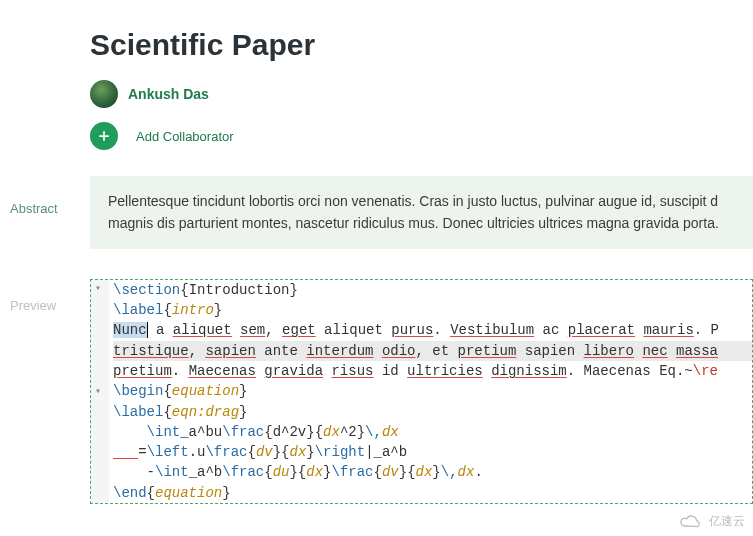 This screenshot has height=536, width=753. I want to click on editor-line: \int_a^bu\frac{d^2v}{dx^2}\,dx, so click(432, 432).